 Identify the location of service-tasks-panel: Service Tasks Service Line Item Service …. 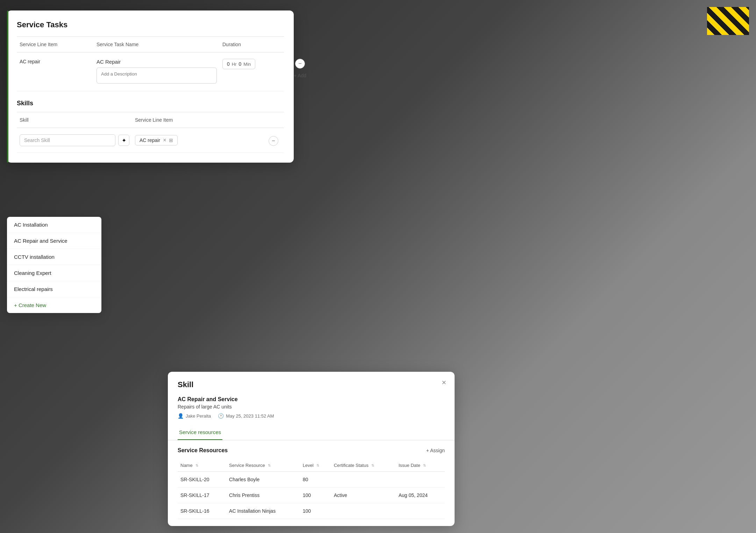
(150, 87).